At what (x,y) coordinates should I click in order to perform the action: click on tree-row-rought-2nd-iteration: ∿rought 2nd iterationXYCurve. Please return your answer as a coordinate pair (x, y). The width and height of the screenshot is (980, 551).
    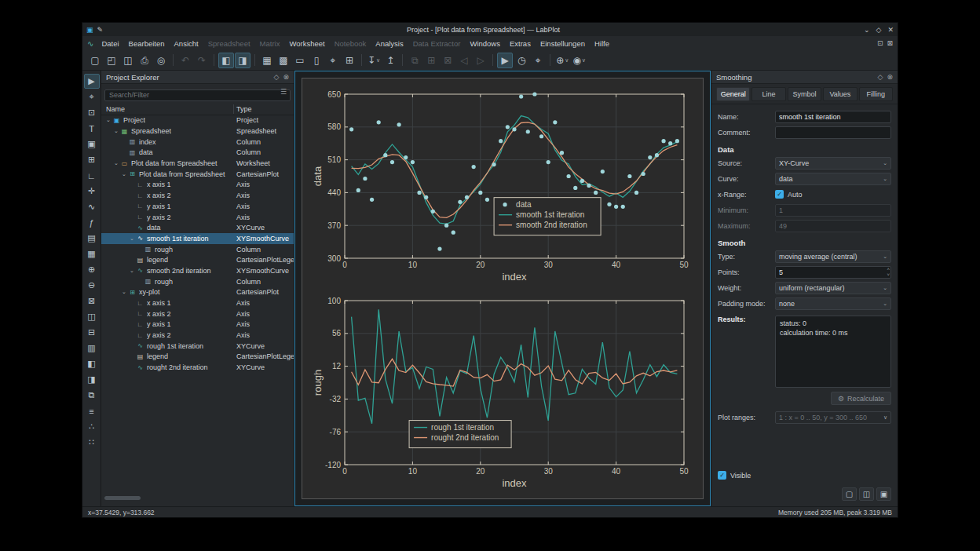
    Looking at the image, I should click on (198, 367).